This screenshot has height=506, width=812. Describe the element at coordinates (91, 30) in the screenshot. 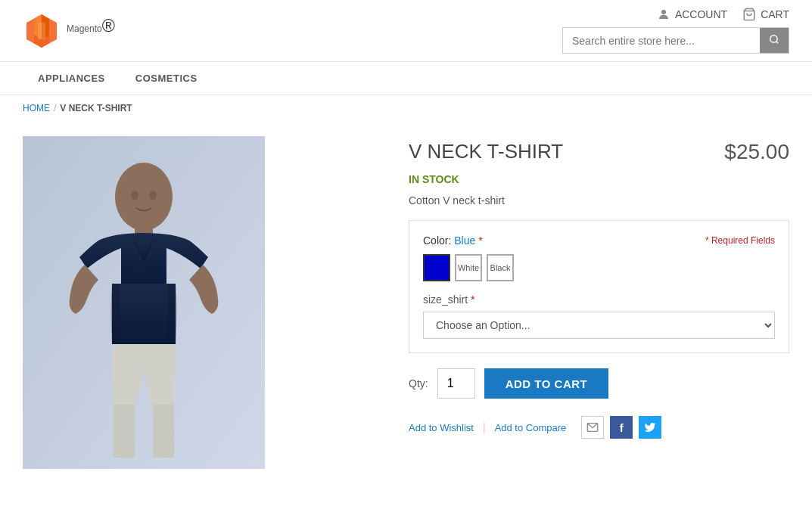

I see `logo-text: Magento®` at that location.